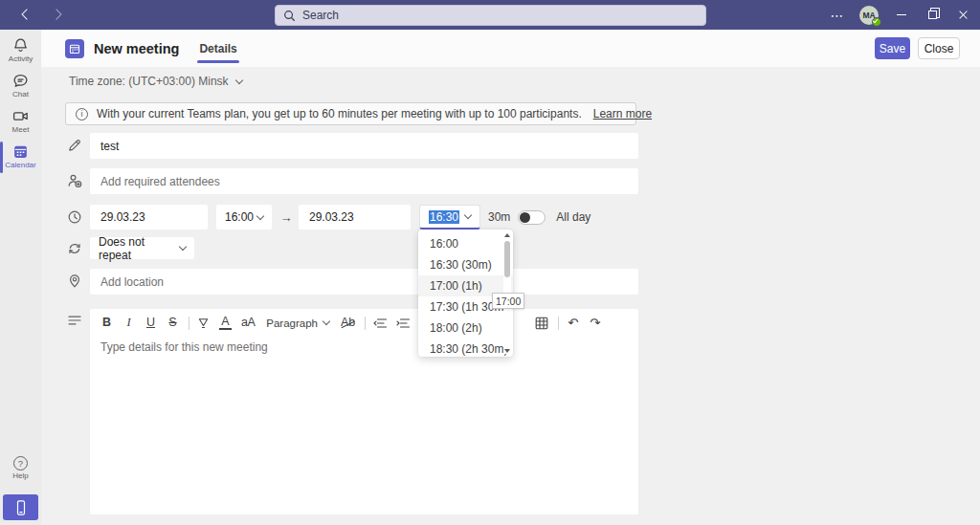 This screenshot has width=980, height=525. What do you see at coordinates (218, 49) in the screenshot?
I see `tab-details: Details` at bounding box center [218, 49].